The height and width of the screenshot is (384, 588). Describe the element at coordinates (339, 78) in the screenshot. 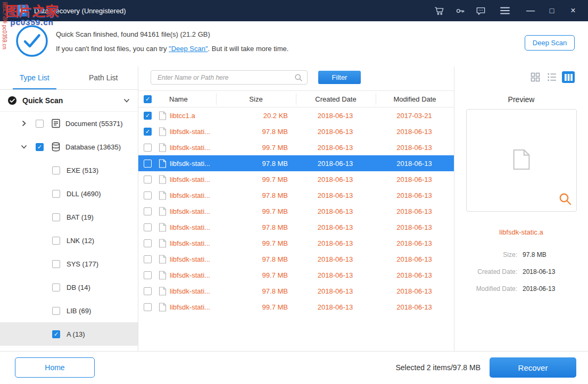

I see `filter-button: Filter` at that location.